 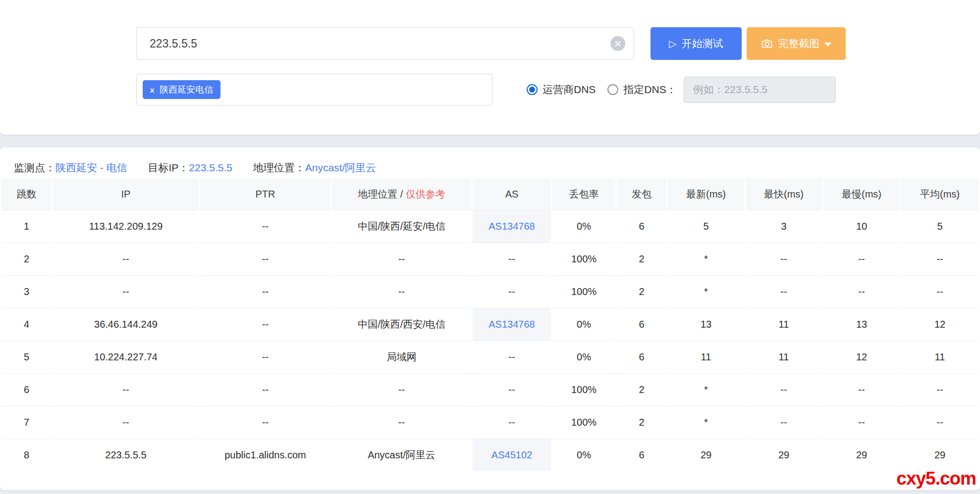 What do you see at coordinates (181, 90) in the screenshot?
I see `probe-tag: x 陕西延安电信` at bounding box center [181, 90].